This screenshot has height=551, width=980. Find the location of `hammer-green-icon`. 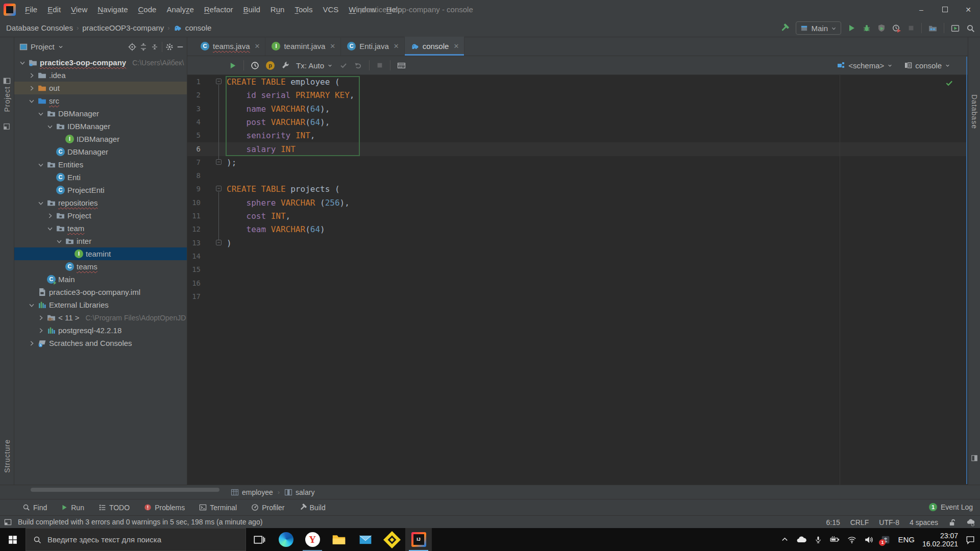

hammer-green-icon is located at coordinates (785, 28).